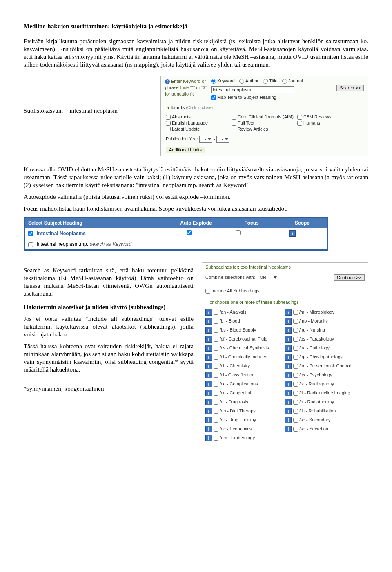 This screenshot has height=572, width=392. I want to click on subheading-item: i/rt - Radiotherapy, so click(325, 402).